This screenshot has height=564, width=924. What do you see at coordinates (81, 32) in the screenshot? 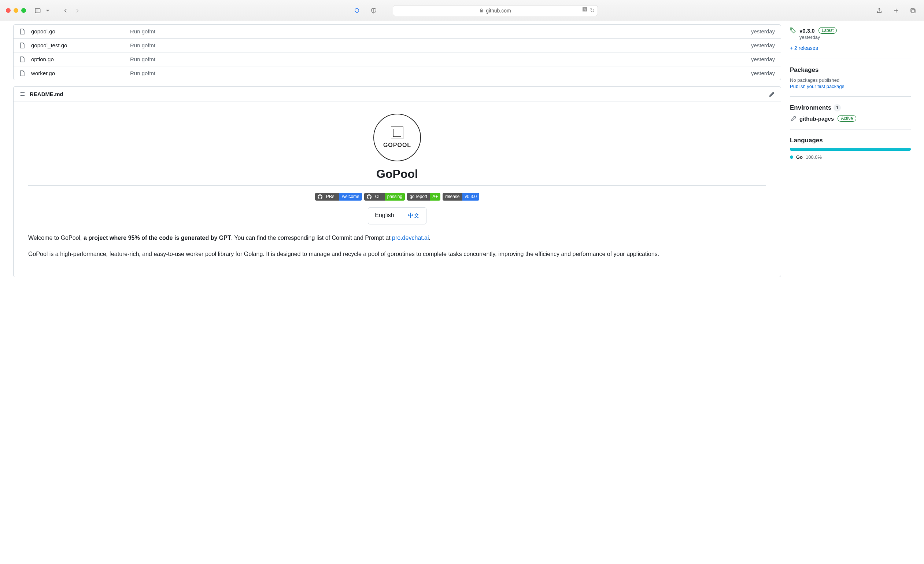
I see `file-name: gopool.go` at bounding box center [81, 32].